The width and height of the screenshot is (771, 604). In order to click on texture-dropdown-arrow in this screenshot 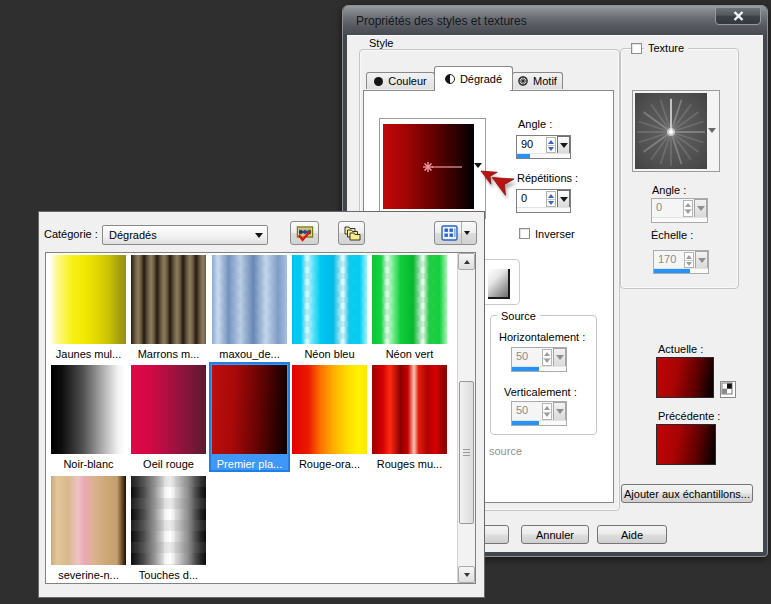, I will do `click(712, 130)`.